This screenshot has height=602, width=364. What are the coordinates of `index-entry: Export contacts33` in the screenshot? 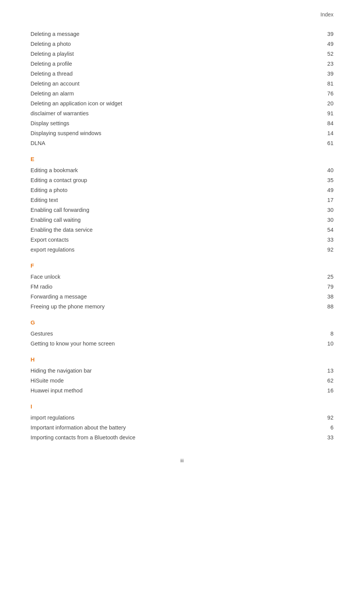 It's located at (182, 240).